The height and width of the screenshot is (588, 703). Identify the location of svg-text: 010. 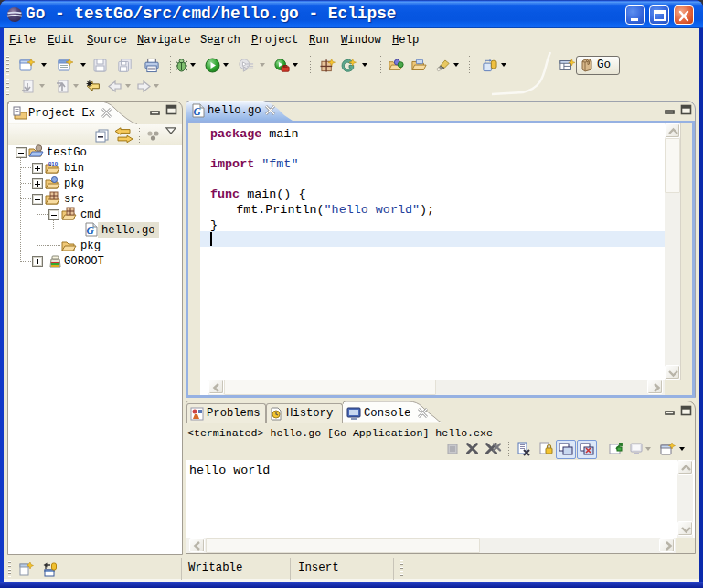
(53, 164).